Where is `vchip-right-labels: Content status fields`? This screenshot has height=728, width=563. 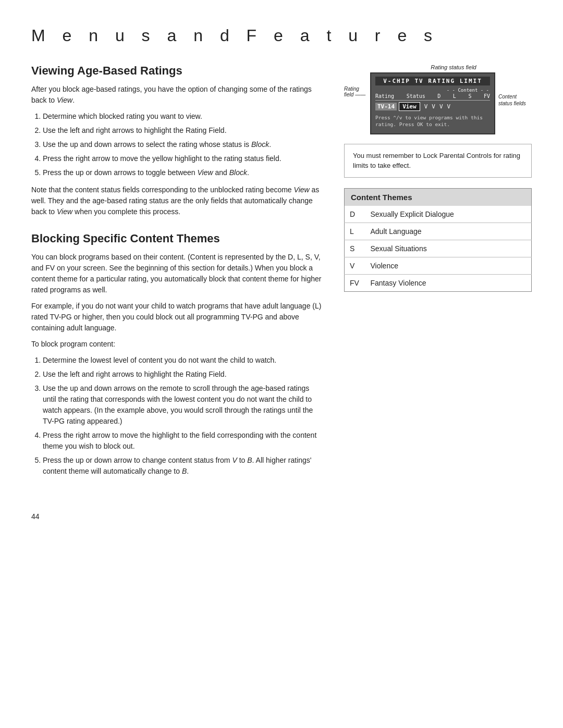 vchip-right-labels: Content status fields is located at coordinates (514, 90).